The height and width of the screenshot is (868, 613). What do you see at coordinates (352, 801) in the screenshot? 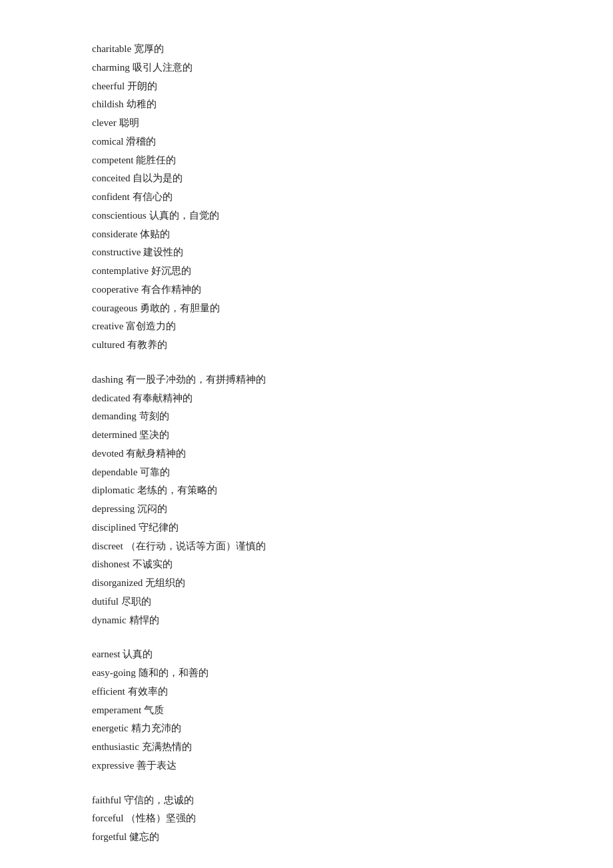
I see `word-line: faithful守信的，忠诚的` at bounding box center [352, 801].